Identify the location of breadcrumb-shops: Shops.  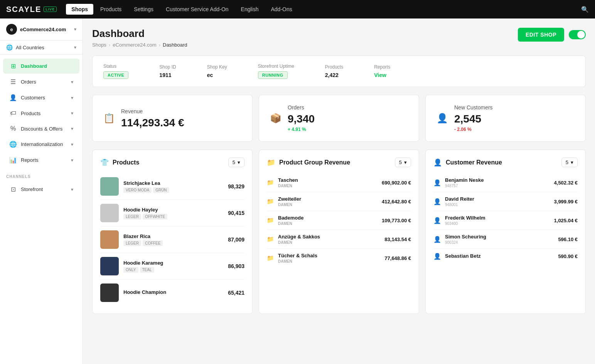
(99, 45).